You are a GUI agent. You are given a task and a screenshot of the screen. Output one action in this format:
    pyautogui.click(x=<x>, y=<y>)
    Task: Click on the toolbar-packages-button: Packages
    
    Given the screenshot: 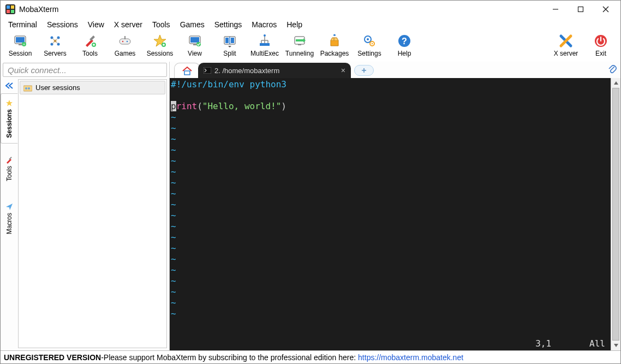 What is the action you would take?
    pyautogui.click(x=335, y=47)
    